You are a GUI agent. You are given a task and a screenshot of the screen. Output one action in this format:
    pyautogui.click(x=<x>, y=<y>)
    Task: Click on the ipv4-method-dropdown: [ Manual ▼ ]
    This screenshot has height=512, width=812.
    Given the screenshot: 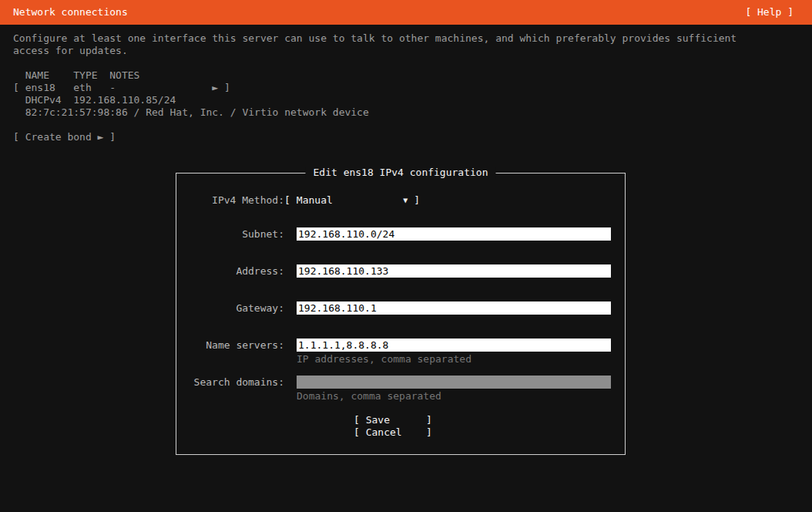 What is the action you would take?
    pyautogui.click(x=352, y=200)
    